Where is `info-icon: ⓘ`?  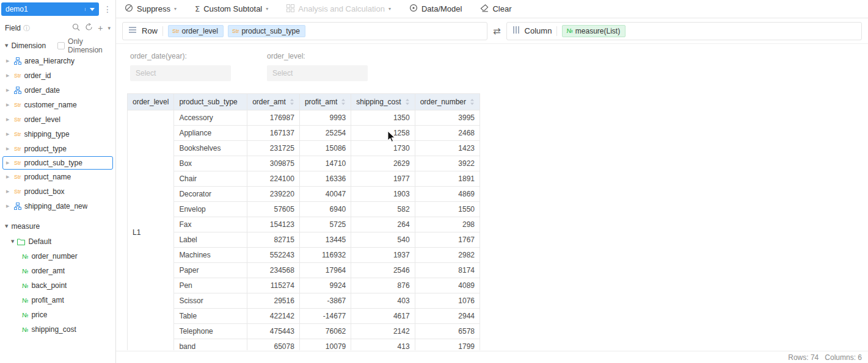
info-icon: ⓘ is located at coordinates (27, 28).